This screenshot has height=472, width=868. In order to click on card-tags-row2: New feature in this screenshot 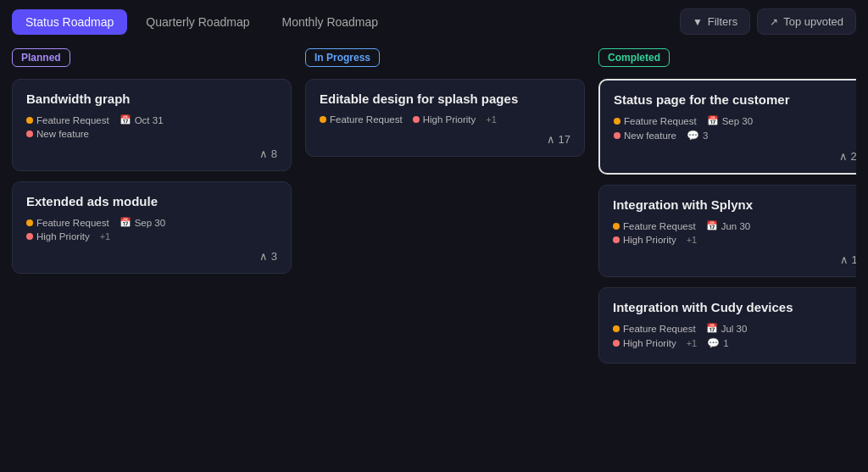, I will do `click(152, 134)`.